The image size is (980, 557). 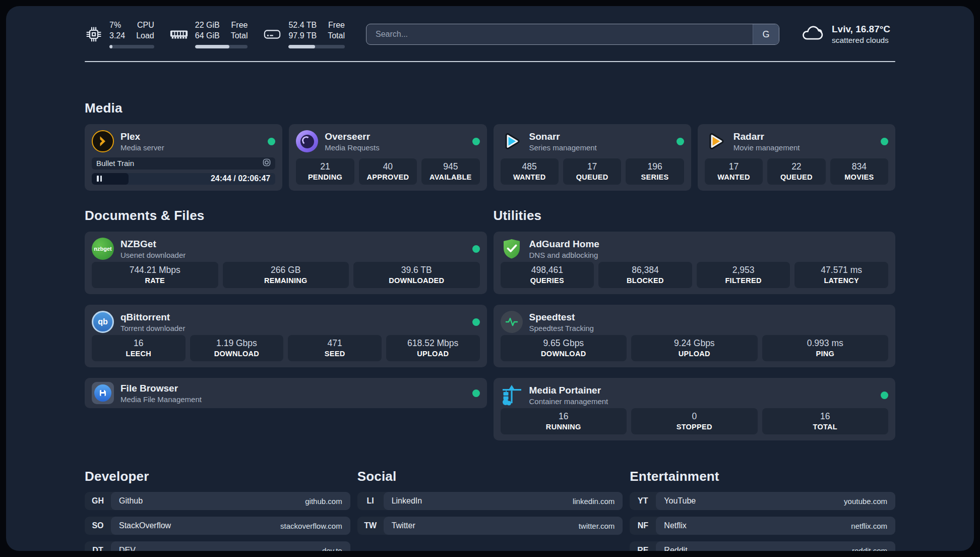 I want to click on app-name: NZBGet, so click(x=153, y=244).